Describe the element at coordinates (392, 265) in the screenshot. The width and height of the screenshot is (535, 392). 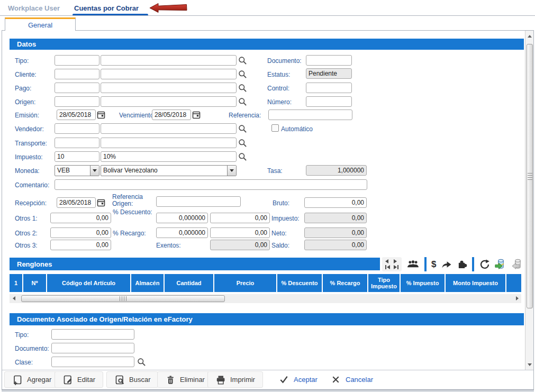
I see `grid-navigation-icon` at that location.